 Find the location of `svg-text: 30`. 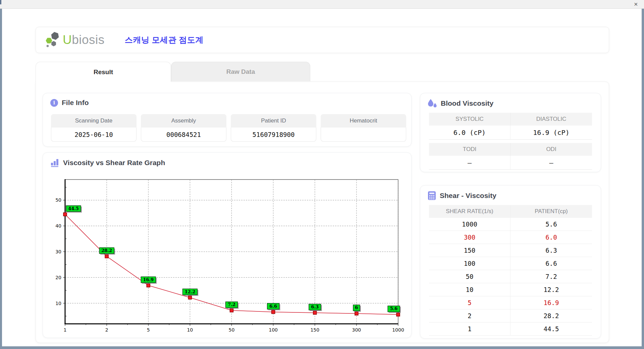

svg-text: 30 is located at coordinates (58, 252).